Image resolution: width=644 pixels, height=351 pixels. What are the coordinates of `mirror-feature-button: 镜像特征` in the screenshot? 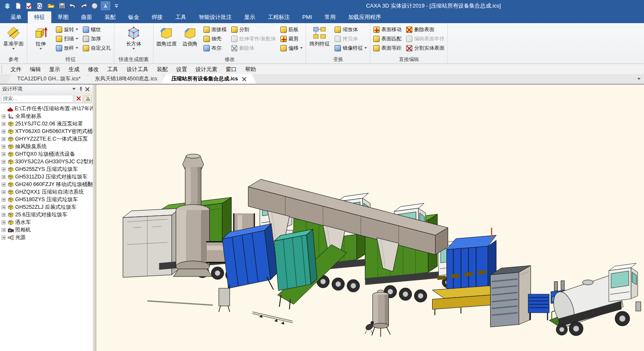 It's located at (351, 48).